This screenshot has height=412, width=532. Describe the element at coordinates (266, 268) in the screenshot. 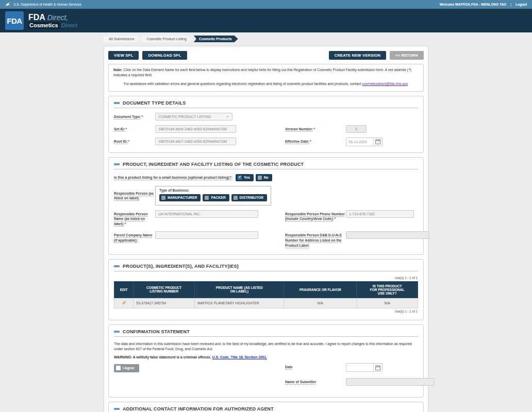

I see `section-header: PRODUCT(S), INGREDIENT(S), AND FACILITY(…` at that location.